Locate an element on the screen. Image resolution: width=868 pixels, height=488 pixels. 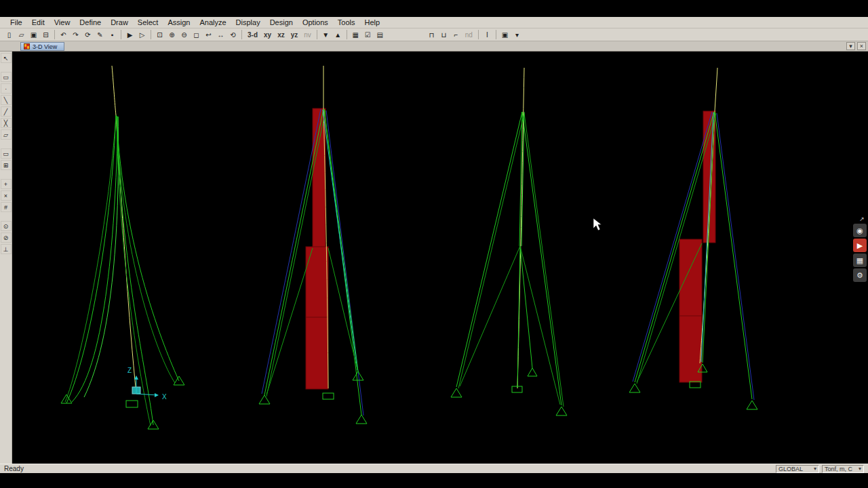
rotate-3d-button: ⟲ is located at coordinates (233, 35).